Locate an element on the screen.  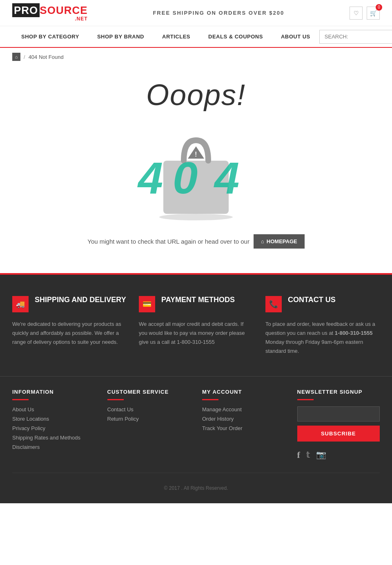
payment-panel-title: PAYMENT METHODS is located at coordinates (198, 300).